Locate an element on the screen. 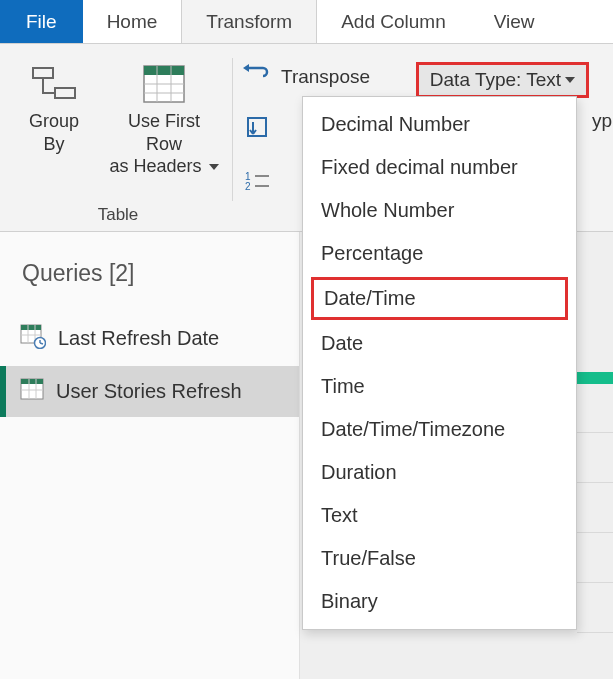 The image size is (613, 679). query-item-label: User Stories Refresh is located at coordinates (149, 392).